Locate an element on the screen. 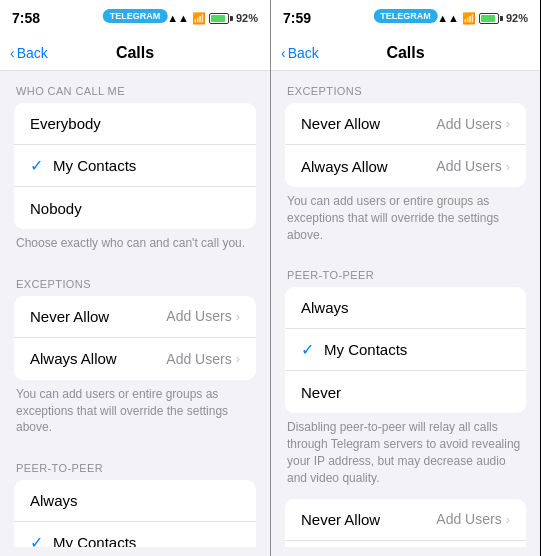 The height and width of the screenshot is (556, 541). never-allow-right-1: Add Users › is located at coordinates (203, 316).